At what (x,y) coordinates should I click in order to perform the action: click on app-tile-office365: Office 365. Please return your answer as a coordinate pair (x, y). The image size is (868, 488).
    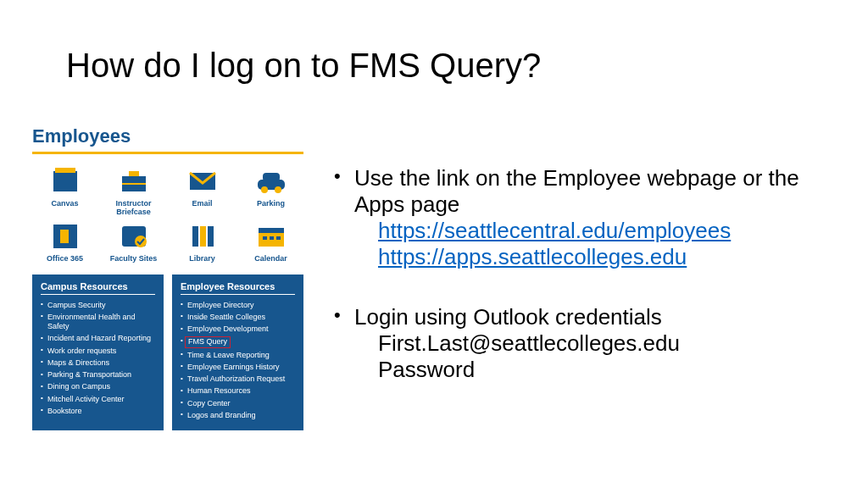
    Looking at the image, I should click on (64, 242).